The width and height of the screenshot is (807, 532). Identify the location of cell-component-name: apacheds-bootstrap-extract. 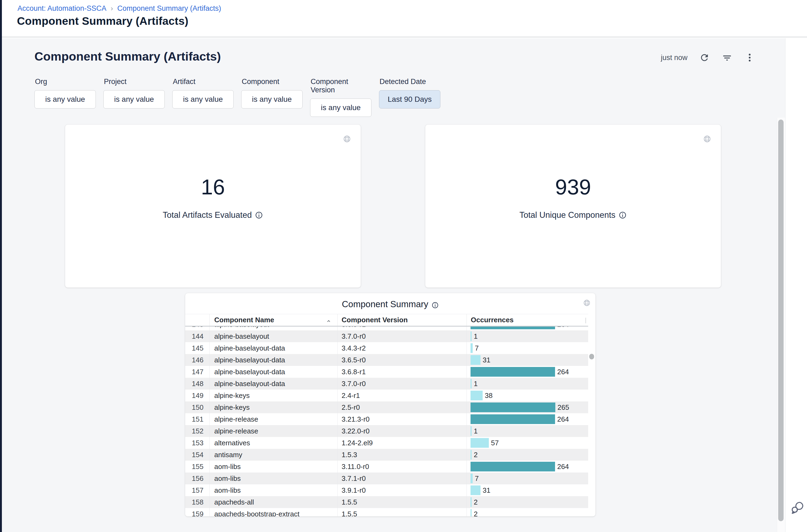
(273, 512).